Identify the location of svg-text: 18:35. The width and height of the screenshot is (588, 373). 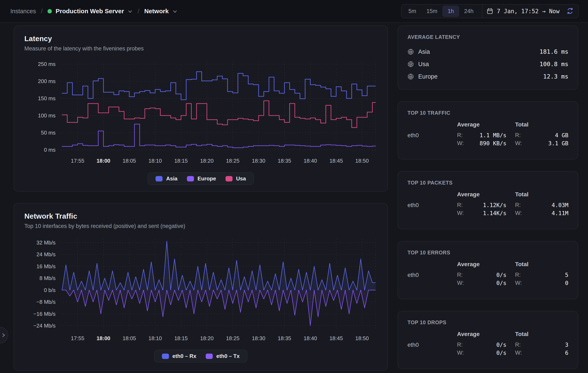
(285, 338).